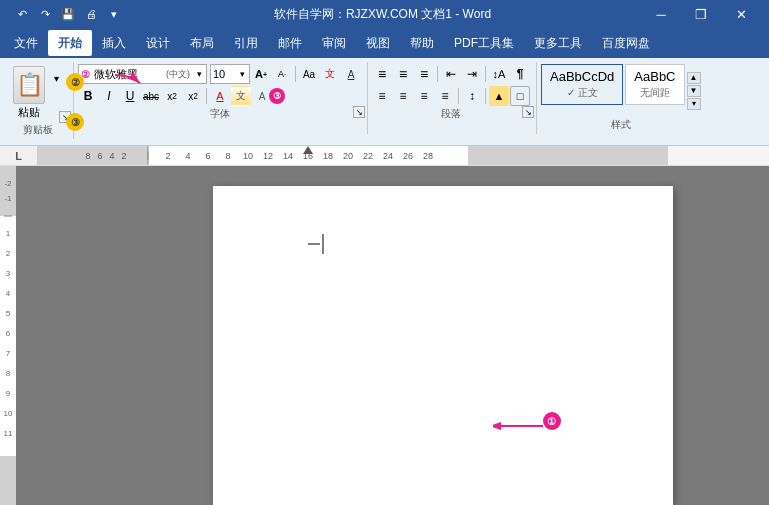 The height and width of the screenshot is (505, 769). Describe the element at coordinates (378, 43) in the screenshot. I see `menu-view: 视图` at that location.